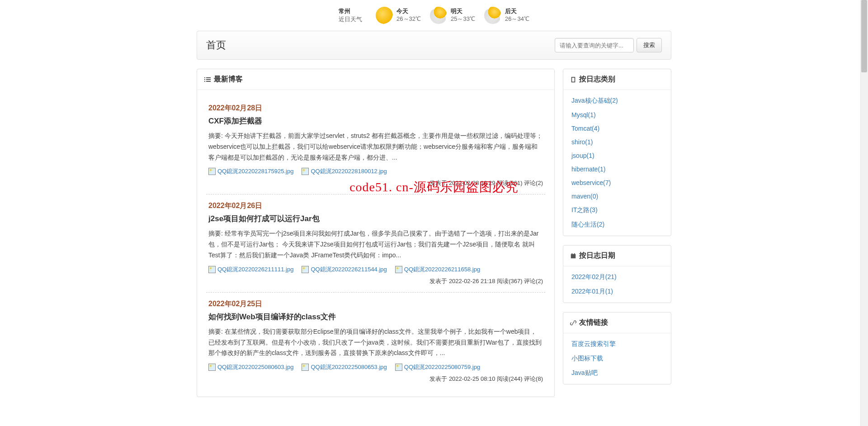 Image resolution: width=868 pixels, height=426 pixels. I want to click on post-summary: 摘要: 经常有学员写完一个j2se项目来问我如何打成Jar包，很多学员自己摸索了…, so click(376, 244).